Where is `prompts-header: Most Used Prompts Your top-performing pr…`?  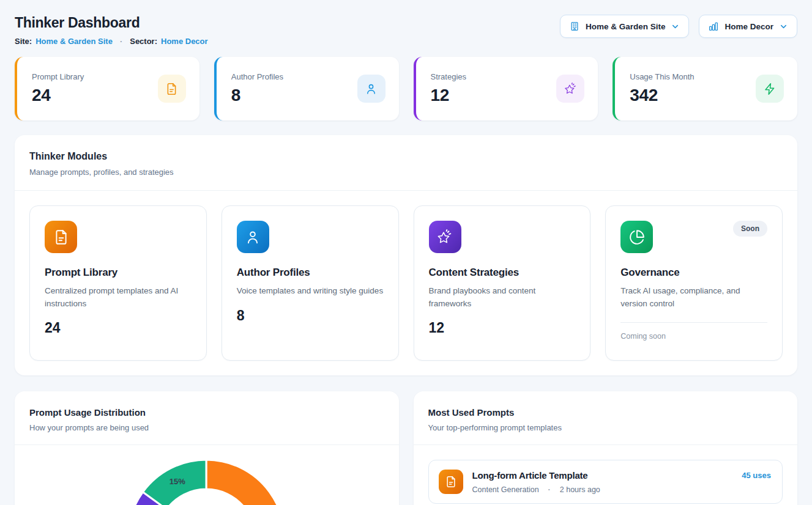 prompts-header: Most Used Prompts Your top-performing pr… is located at coordinates (606, 418).